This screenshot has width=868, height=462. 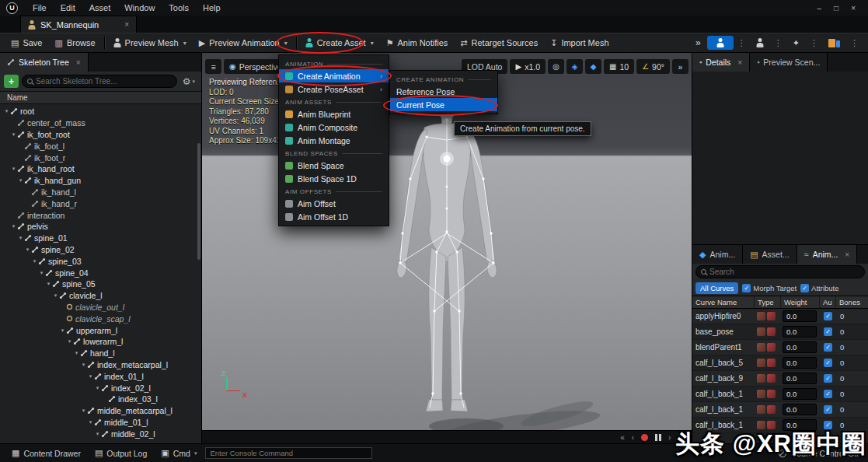 I want to click on tree-item-ik-hand-r: ik_hand_r, so click(x=101, y=204).